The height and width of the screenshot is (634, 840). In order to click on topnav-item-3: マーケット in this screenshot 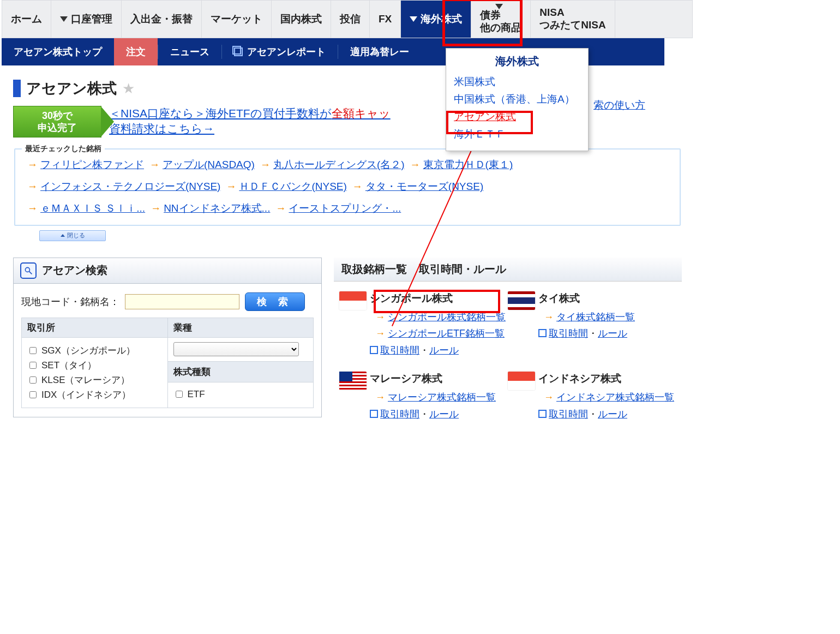, I will do `click(237, 19)`.